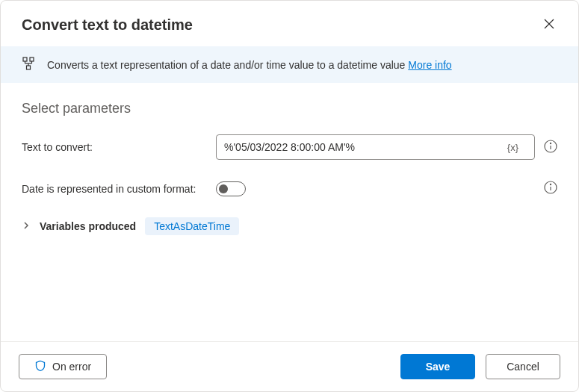 This screenshot has width=579, height=392. I want to click on toggle-knob, so click(223, 189).